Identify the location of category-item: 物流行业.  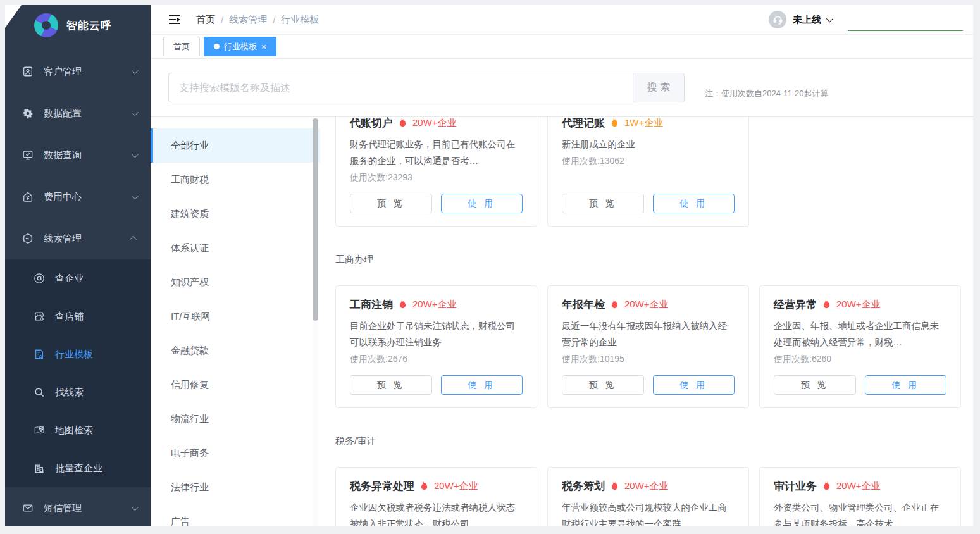
(235, 419).